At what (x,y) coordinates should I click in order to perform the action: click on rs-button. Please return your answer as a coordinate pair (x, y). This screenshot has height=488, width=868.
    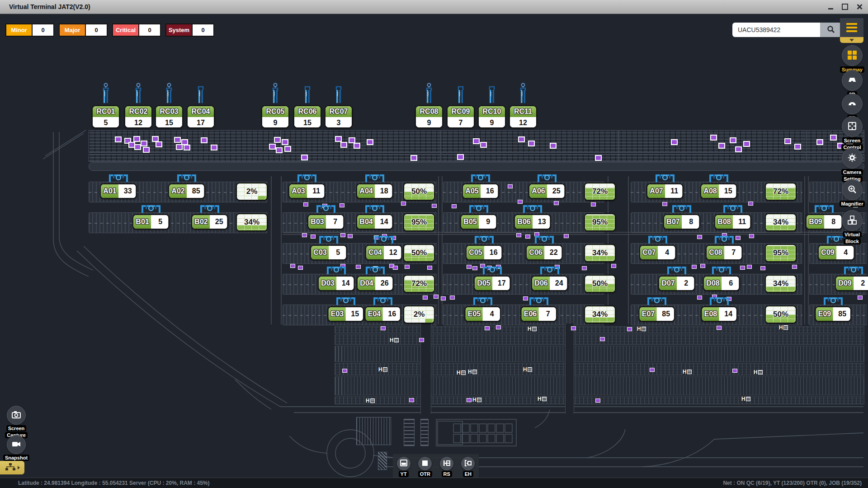
    Looking at the image, I should click on (447, 464).